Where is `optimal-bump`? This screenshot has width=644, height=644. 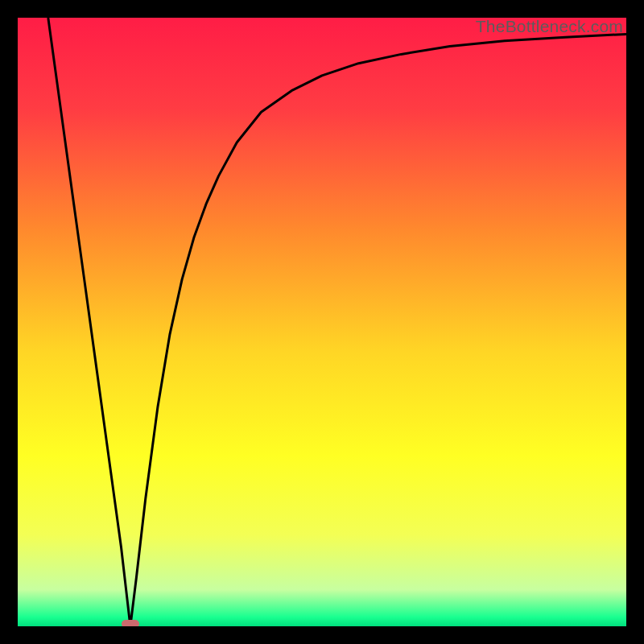
optimal-bump is located at coordinates (130, 623).